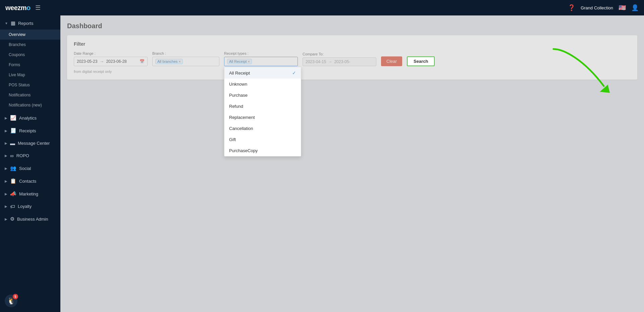  What do you see at coordinates (263, 84) in the screenshot?
I see `dropdown-option-unknown: Unknown` at bounding box center [263, 84].